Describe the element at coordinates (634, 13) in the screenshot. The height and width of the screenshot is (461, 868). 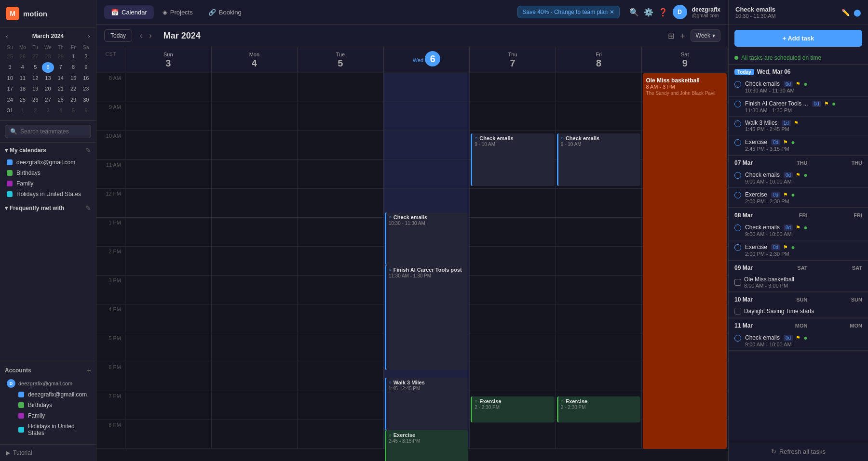
I see `search-icon-top: 🔍` at that location.